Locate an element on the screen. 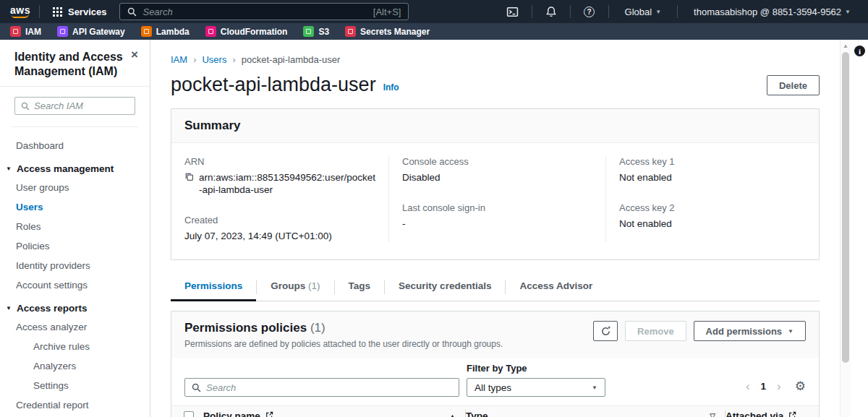  sidebar-item-credential-report: Credential report is located at coordinates (75, 405).